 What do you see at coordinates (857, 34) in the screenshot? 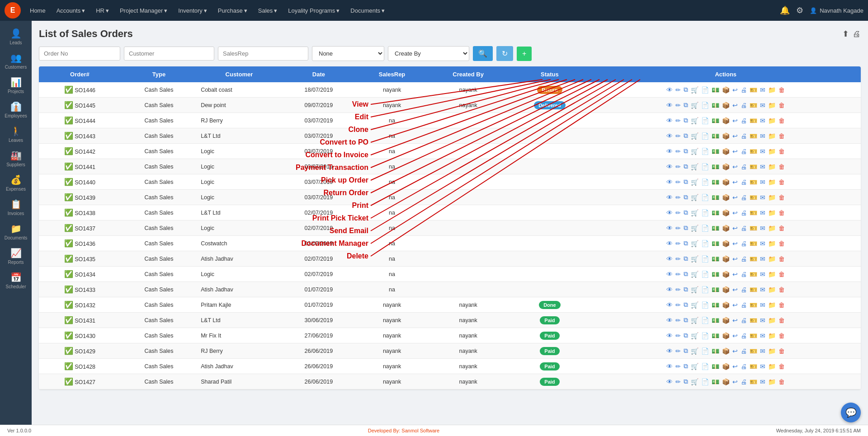
I see `print-button: 🖨` at bounding box center [857, 34].